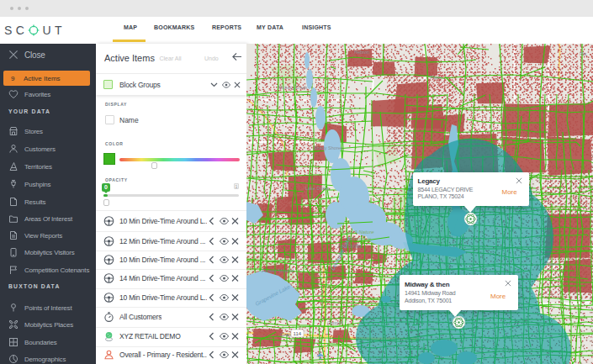  What do you see at coordinates (358, 232) in the screenshot?
I see `svg-text: LLELA Nature` at bounding box center [358, 232].